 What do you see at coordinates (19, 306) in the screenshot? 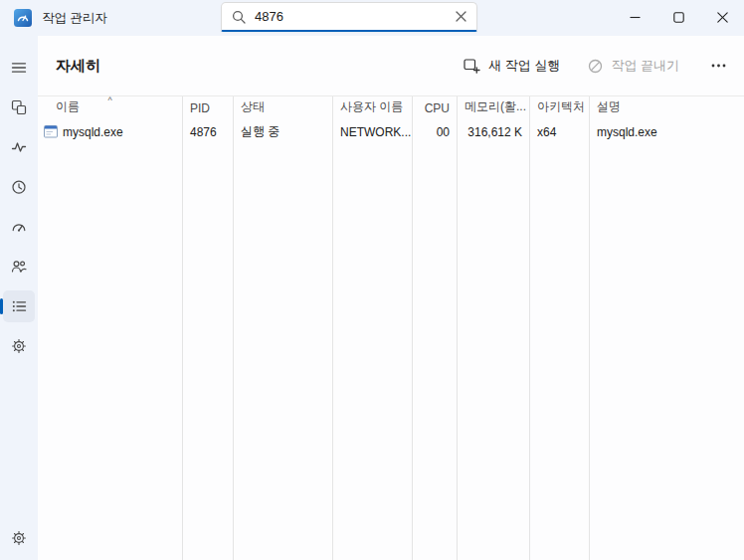
I see `sidebar-item-details` at bounding box center [19, 306].